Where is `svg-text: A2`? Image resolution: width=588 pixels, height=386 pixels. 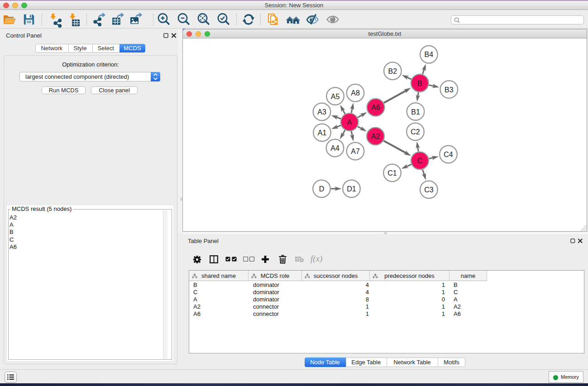 svg-text: A2 is located at coordinates (376, 137).